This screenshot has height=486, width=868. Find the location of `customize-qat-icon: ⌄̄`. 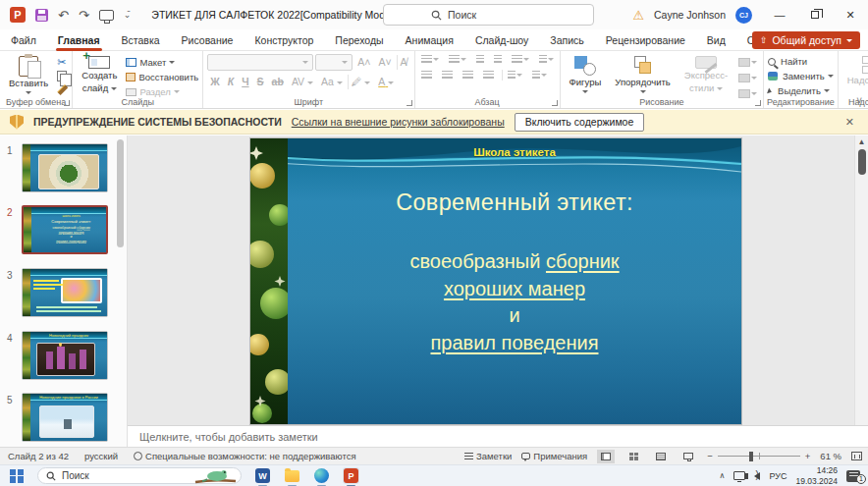

customize-qat-icon: ⌄̄ is located at coordinates (128, 15).